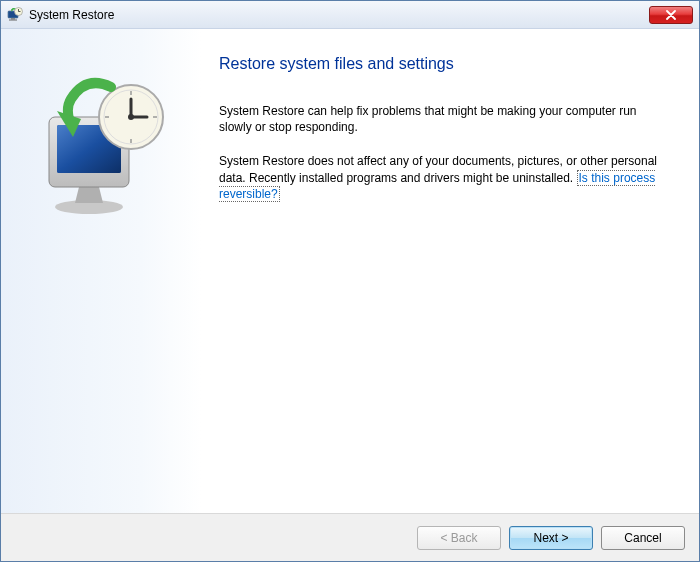 The width and height of the screenshot is (700, 562). What do you see at coordinates (445, 64) in the screenshot?
I see `page-heading: Restore system files and settings` at bounding box center [445, 64].